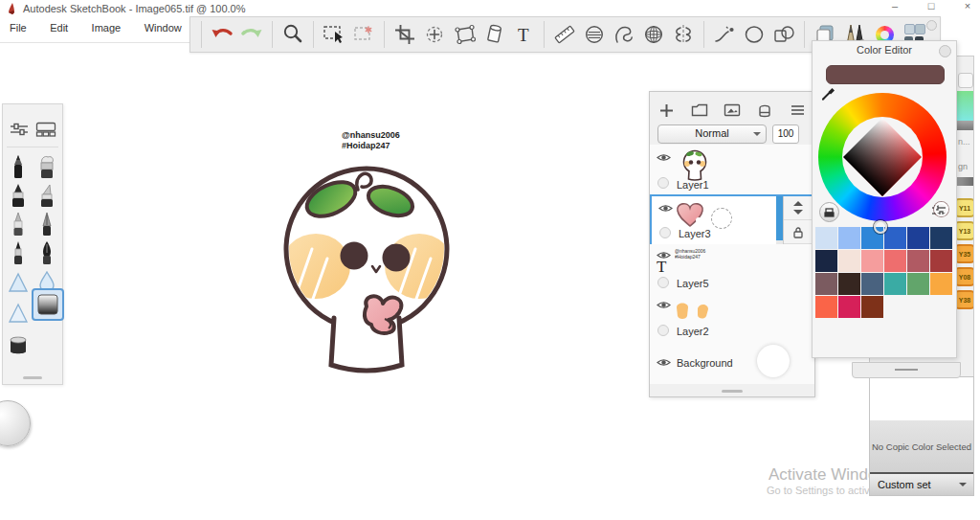 The image size is (980, 520). What do you see at coordinates (966, 80) in the screenshot?
I see `copic-panel-button` at bounding box center [966, 80].